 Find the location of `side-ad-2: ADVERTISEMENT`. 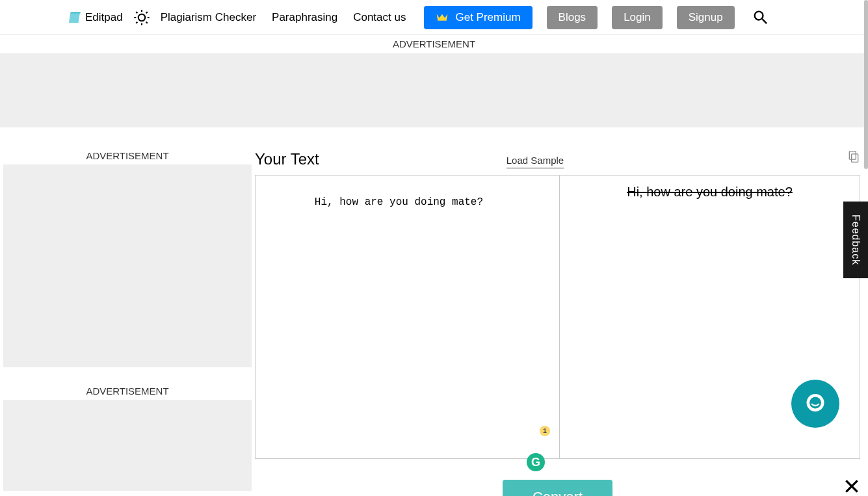

side-ad-2: ADVERTISEMENT is located at coordinates (127, 438).